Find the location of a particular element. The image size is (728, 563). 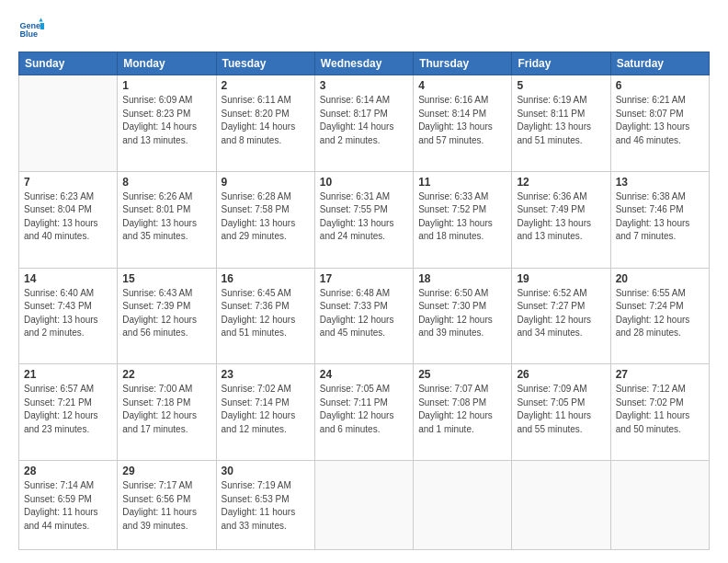

day-info: Sunrise: 6:11 AMSunset: 8:20 PMDaylight:… is located at coordinates (266, 121).